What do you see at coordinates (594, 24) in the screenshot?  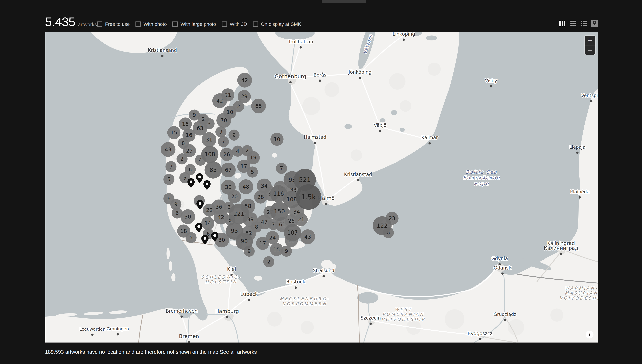 I see `view-map-button` at bounding box center [594, 24].